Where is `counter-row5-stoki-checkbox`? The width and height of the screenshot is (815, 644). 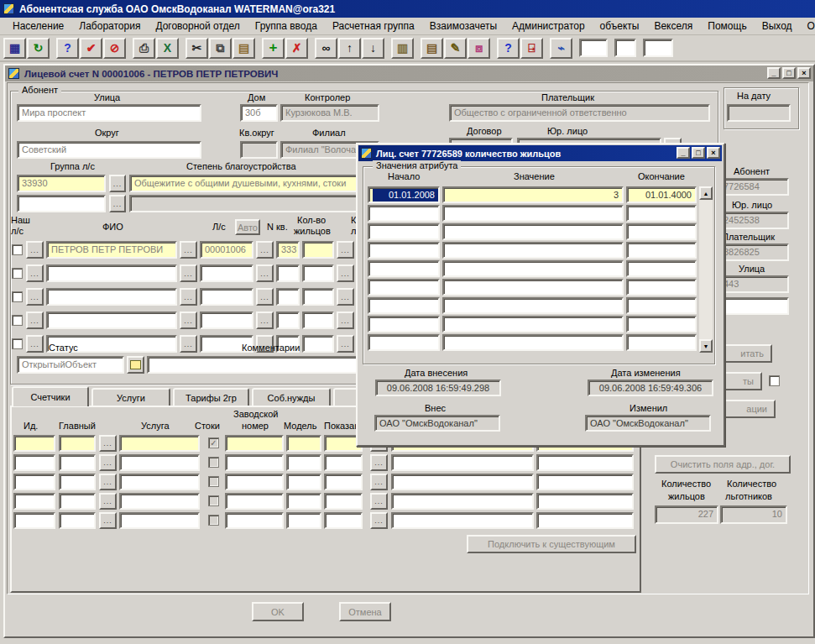
counter-row5-stoki-checkbox is located at coordinates (213, 521).